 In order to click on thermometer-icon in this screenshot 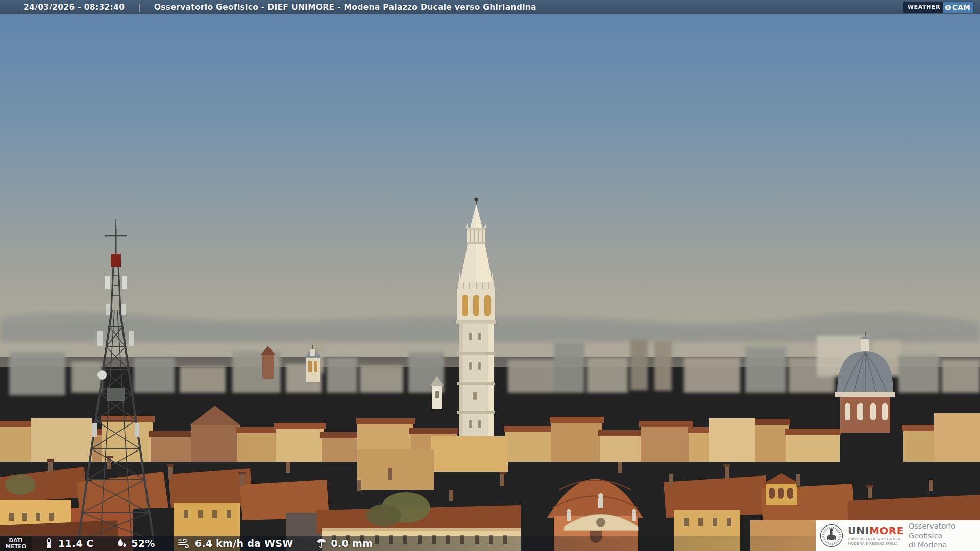, I will do `click(49, 543)`.